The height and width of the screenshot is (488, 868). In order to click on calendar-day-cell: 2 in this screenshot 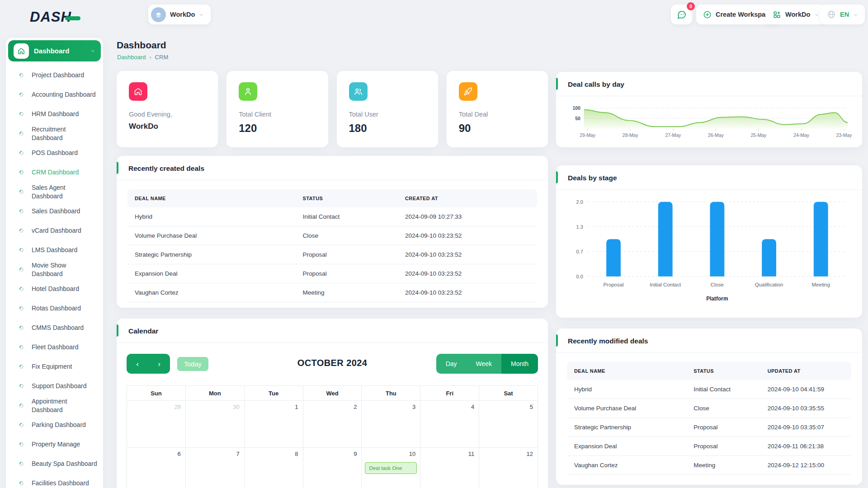, I will do `click(333, 424)`.